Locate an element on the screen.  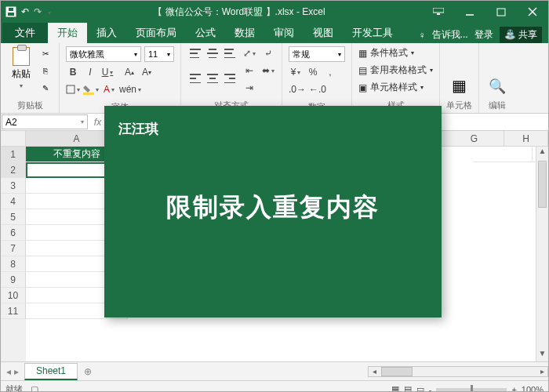
row-header: 5 is located at coordinates (13, 217).